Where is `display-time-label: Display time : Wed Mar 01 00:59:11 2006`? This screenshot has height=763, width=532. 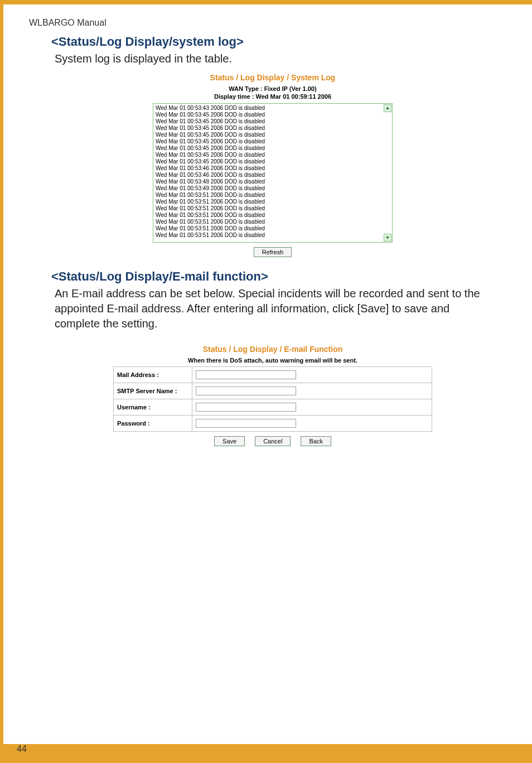
display-time-label: Display time : Wed Mar 01 00:59:11 2006 is located at coordinates (273, 97).